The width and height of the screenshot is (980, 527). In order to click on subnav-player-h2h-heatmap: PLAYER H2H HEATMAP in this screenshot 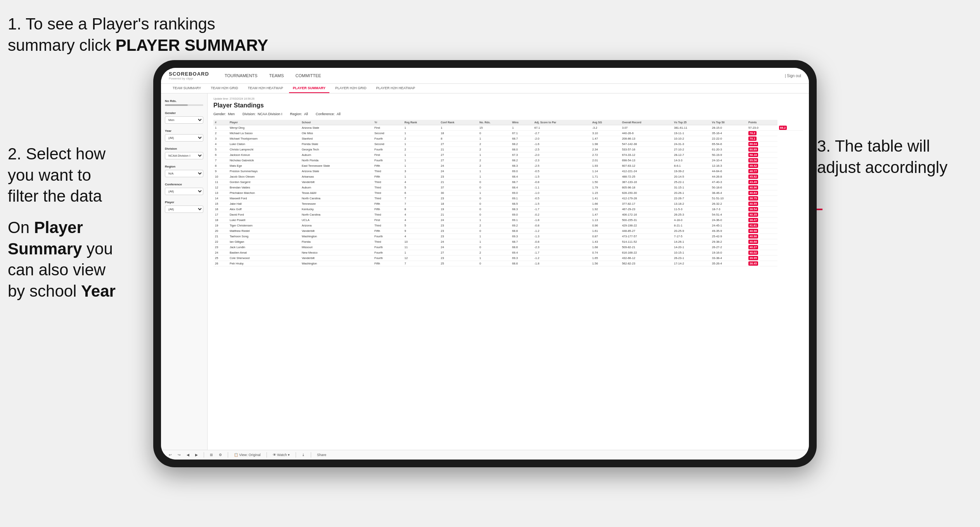, I will do `click(396, 88)`.